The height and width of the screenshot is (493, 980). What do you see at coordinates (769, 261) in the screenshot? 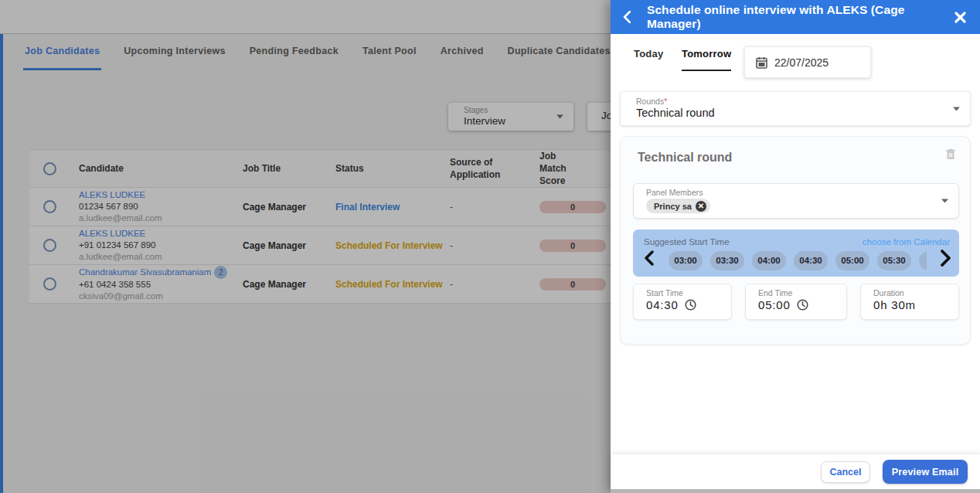
I see `time-chip: 04:00` at bounding box center [769, 261].